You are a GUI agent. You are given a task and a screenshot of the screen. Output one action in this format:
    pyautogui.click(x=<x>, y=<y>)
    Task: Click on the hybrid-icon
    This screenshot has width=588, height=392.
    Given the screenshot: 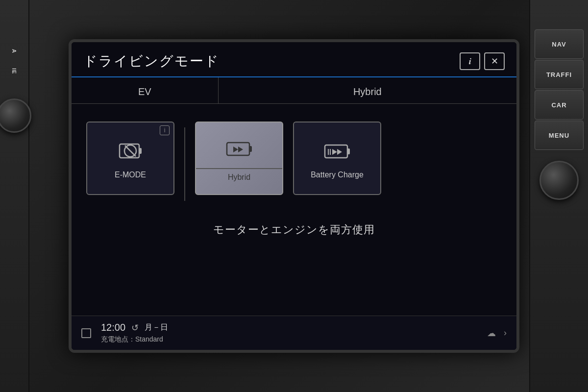 What is the action you would take?
    pyautogui.click(x=239, y=149)
    